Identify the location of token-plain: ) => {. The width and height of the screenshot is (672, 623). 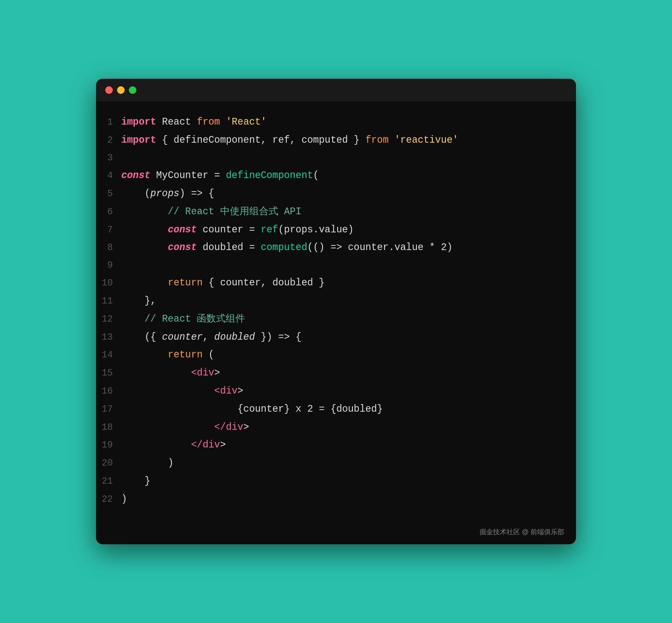
(197, 194).